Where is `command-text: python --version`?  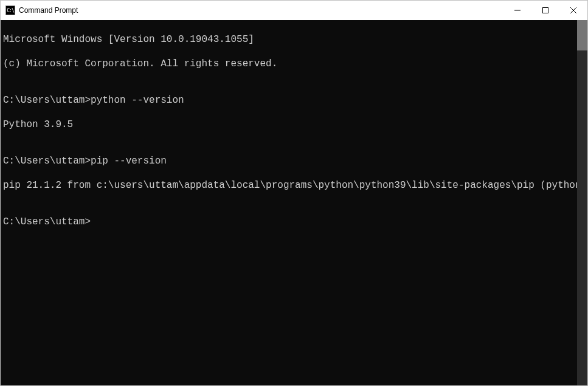 command-text: python --version is located at coordinates (137, 100).